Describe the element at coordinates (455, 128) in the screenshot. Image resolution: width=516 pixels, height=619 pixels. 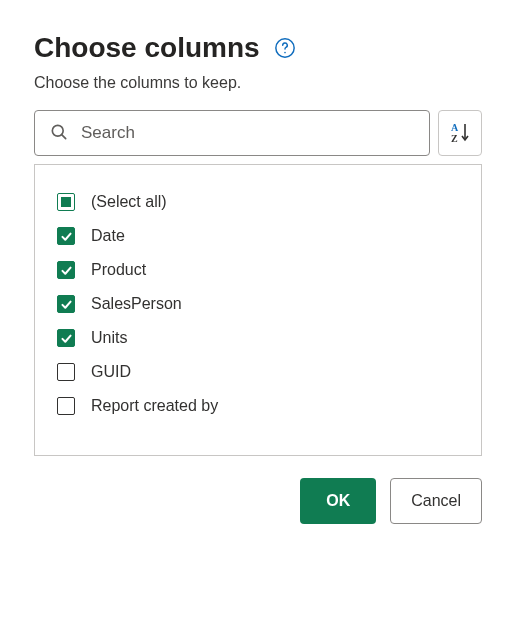
I see `svg-text: A` at that location.